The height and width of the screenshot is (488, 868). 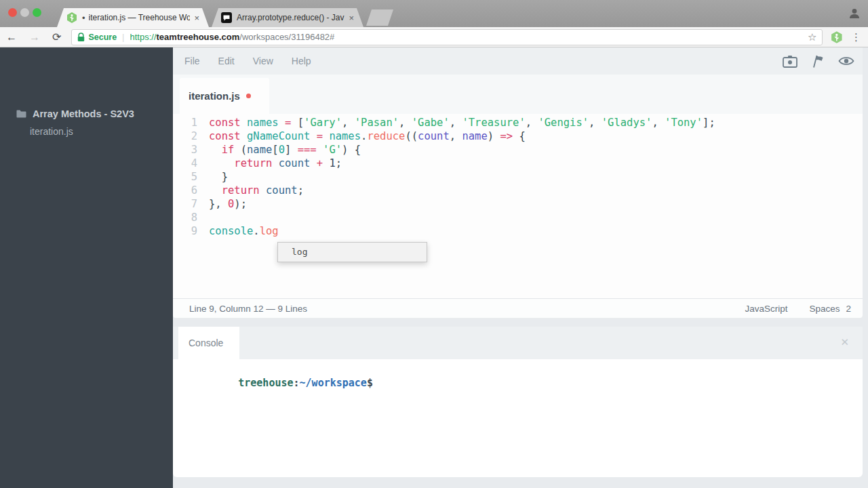 I want to click on flag-icon, so click(x=818, y=61).